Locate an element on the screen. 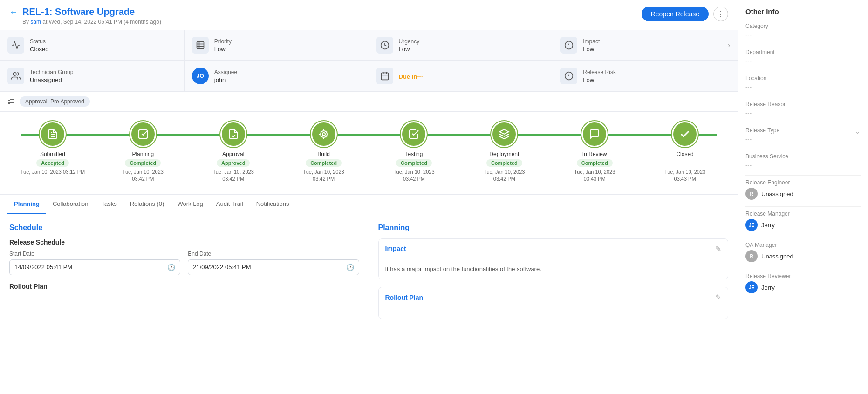 This screenshot has width=868, height=394. sidebar-release-manager: Release Manager JE Jerry is located at coordinates (803, 221).